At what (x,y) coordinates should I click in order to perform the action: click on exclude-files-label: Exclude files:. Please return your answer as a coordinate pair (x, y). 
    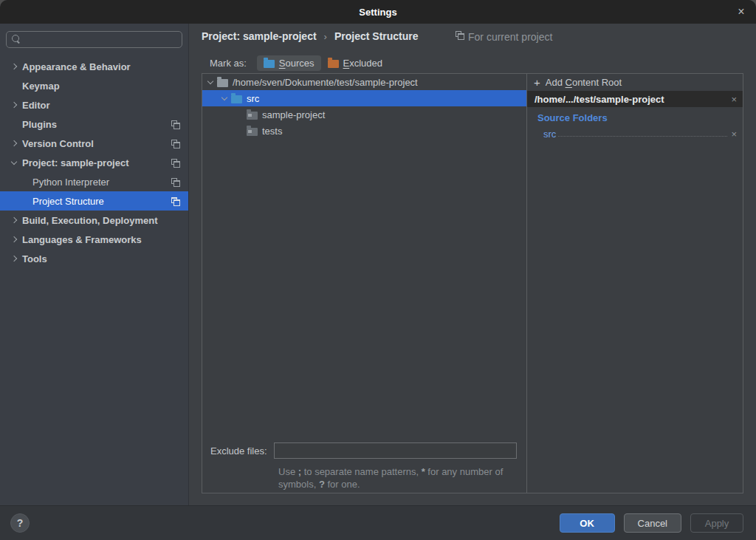
    Looking at the image, I should click on (239, 451).